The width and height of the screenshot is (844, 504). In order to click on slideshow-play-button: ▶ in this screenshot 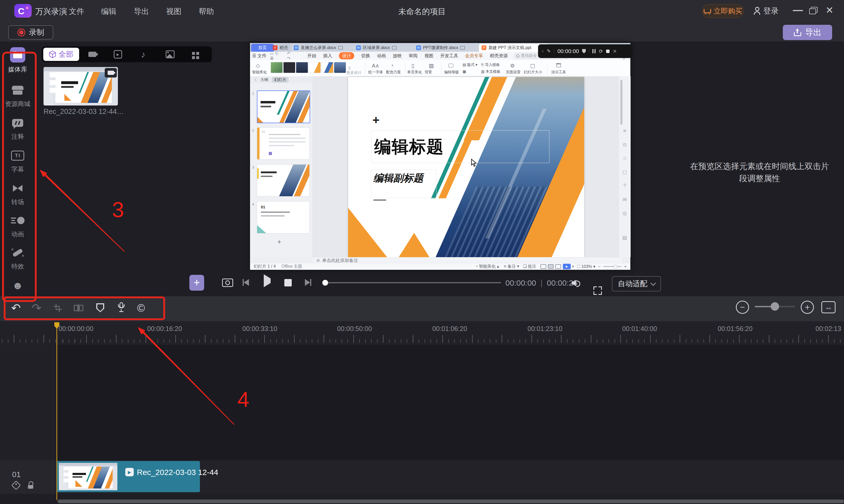, I will do `click(567, 267)`.